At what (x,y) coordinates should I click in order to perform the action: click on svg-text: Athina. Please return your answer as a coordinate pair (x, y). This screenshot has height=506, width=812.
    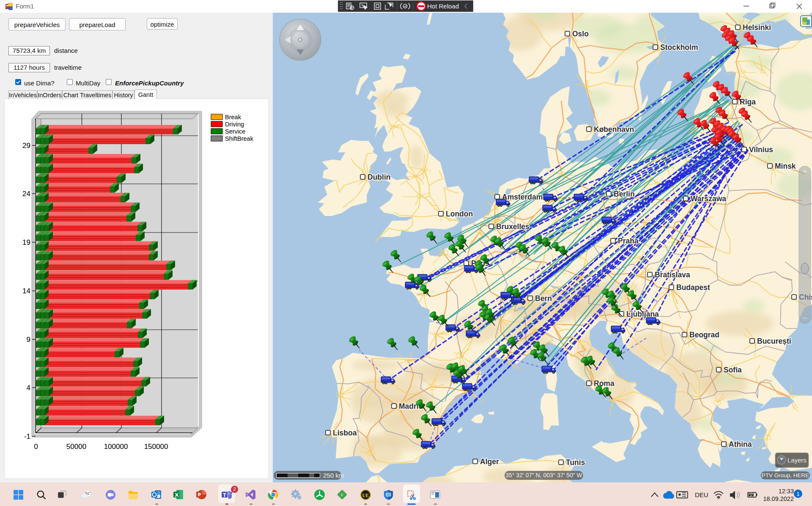
    Looking at the image, I should click on (740, 444).